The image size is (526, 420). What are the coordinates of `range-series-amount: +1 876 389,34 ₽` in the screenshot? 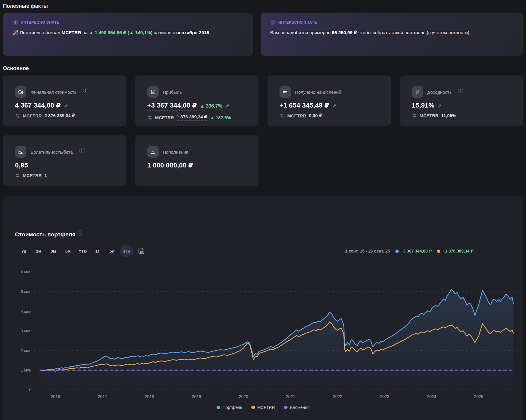 It's located at (458, 251).